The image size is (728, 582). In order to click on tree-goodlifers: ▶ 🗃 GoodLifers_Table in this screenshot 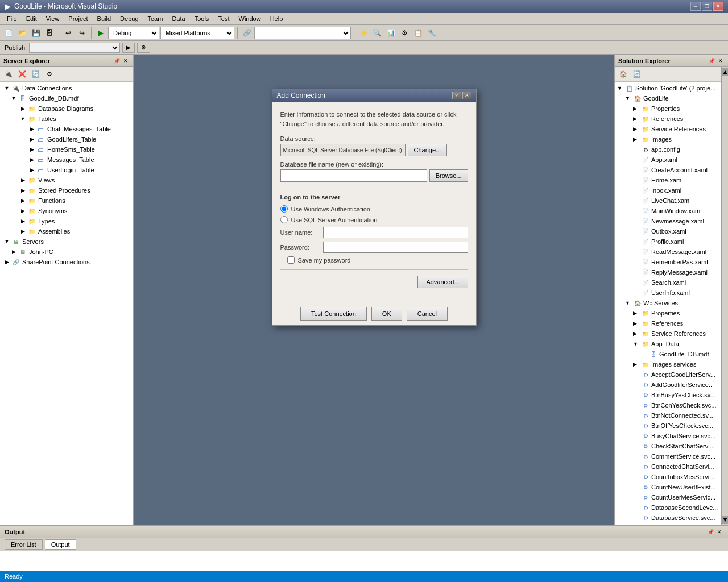, I will do `click(67, 139)`.